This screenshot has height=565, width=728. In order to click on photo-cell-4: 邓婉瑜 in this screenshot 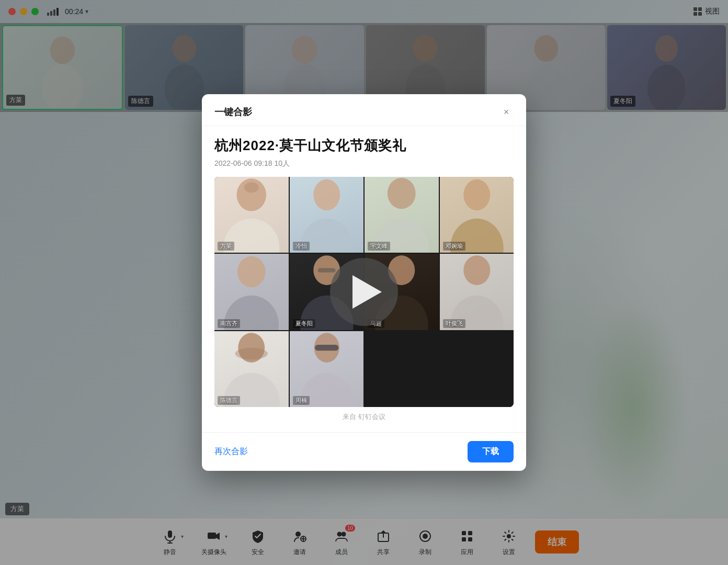, I will do `click(477, 214)`.